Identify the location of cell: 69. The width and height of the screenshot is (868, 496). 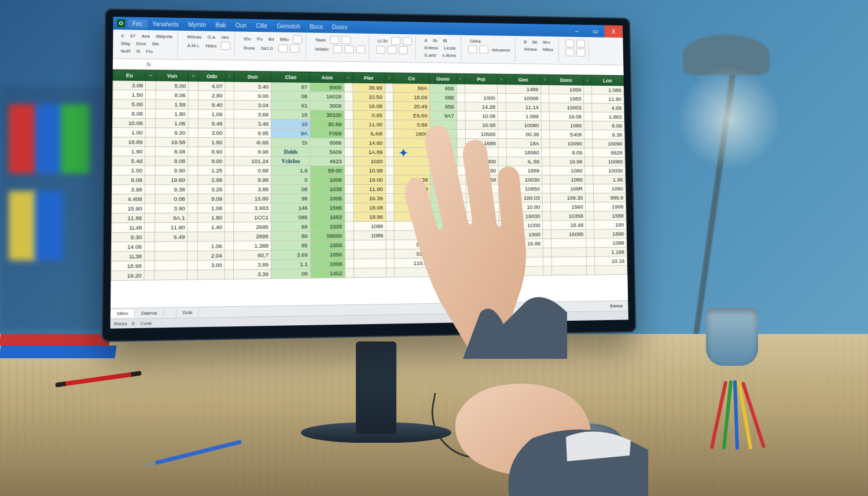
(291, 227).